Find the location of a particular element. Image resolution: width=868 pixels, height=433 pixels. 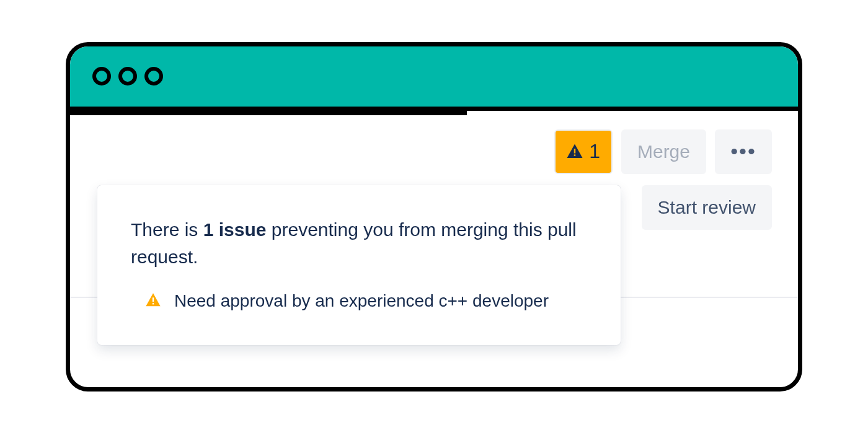

heading-issue-count: 1 issue is located at coordinates (235, 229).